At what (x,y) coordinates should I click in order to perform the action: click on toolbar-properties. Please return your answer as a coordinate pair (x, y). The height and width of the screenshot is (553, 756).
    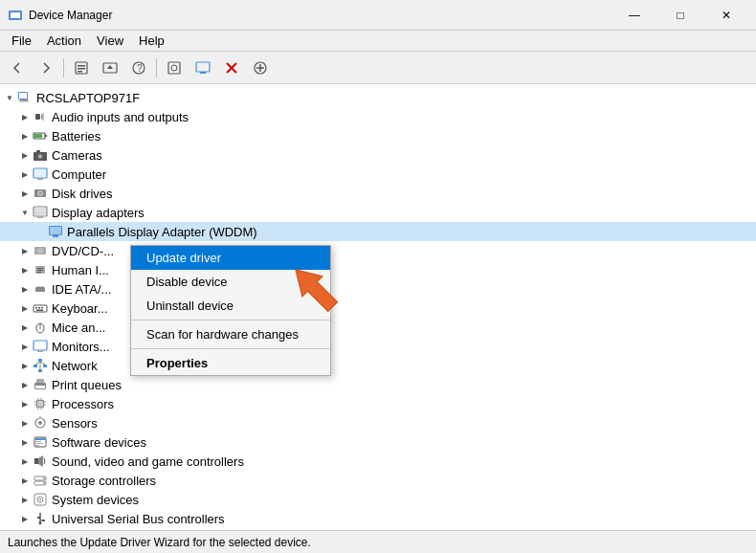
    Looking at the image, I should click on (81, 68).